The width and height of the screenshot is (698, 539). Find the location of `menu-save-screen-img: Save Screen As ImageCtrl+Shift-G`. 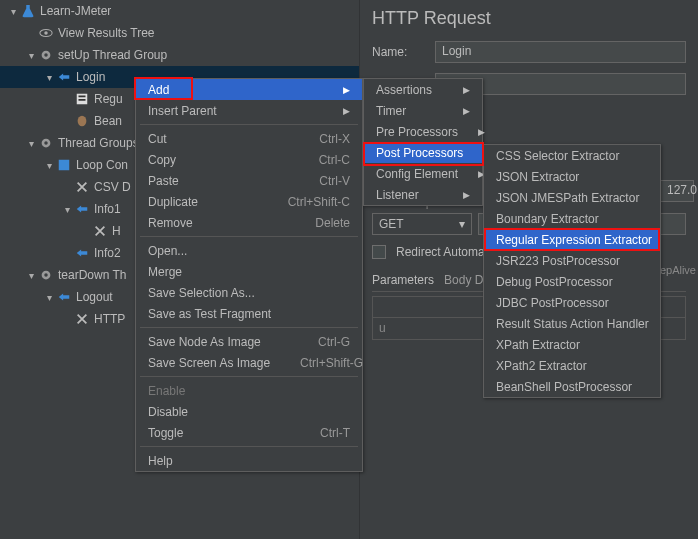

menu-save-screen-img: Save Screen As ImageCtrl+Shift-G is located at coordinates (249, 362).